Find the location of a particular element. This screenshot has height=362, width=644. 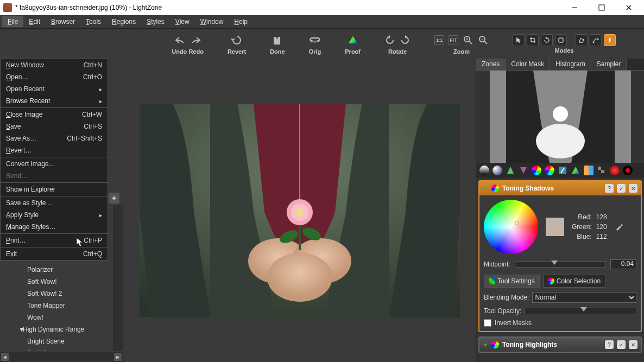

file-menu-item: Save as Style… is located at coordinates (54, 203).